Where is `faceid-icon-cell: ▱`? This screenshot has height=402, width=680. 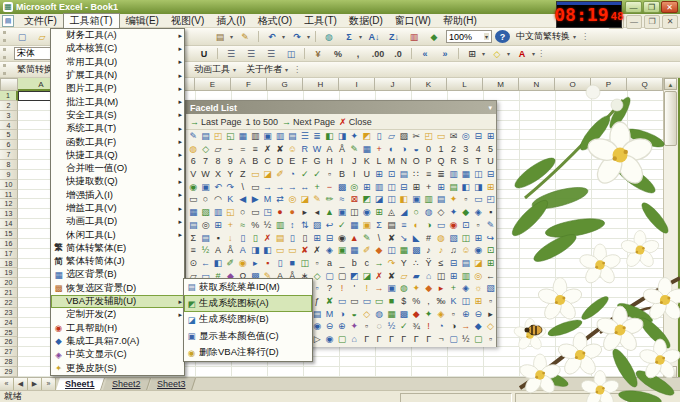 faceid-icon-cell: ▱ is located at coordinates (391, 136).